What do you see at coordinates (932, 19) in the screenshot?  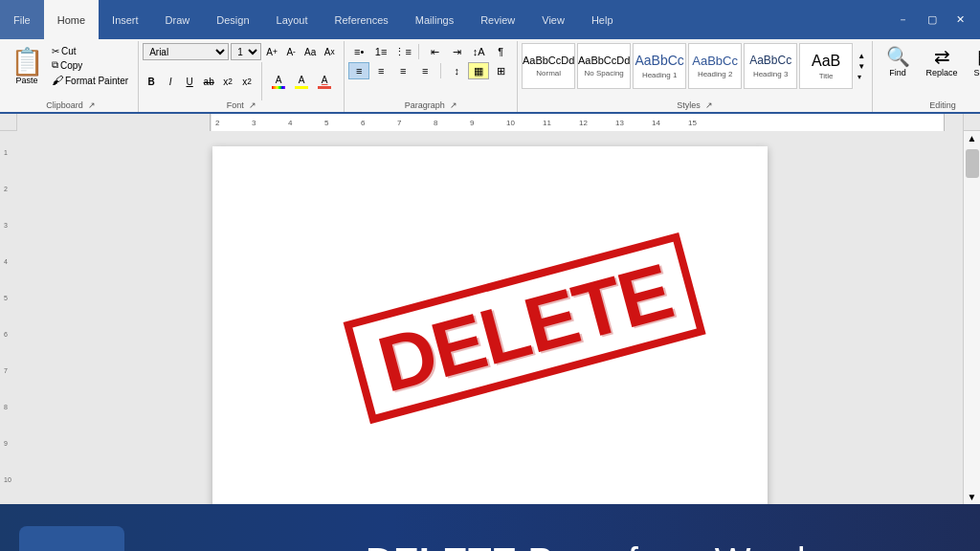 I see `restore-button: ▢` at bounding box center [932, 19].